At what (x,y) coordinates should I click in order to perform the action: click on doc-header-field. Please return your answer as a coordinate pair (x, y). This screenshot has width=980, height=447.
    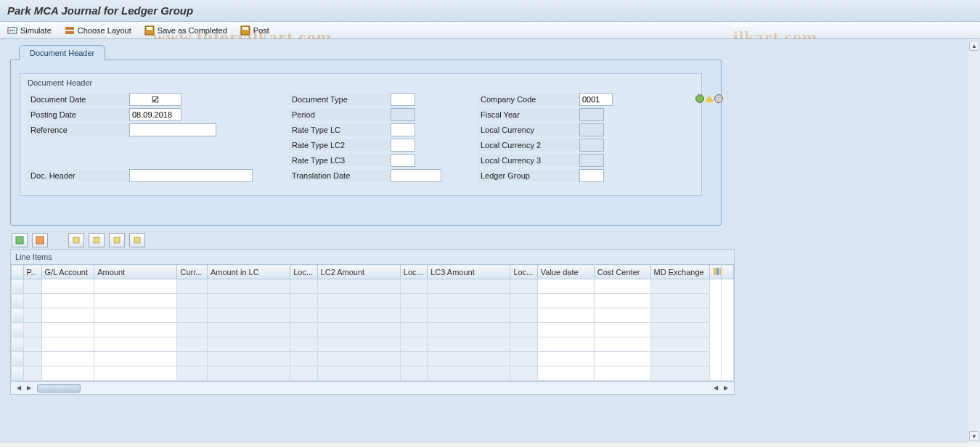
    Looking at the image, I should click on (191, 176).